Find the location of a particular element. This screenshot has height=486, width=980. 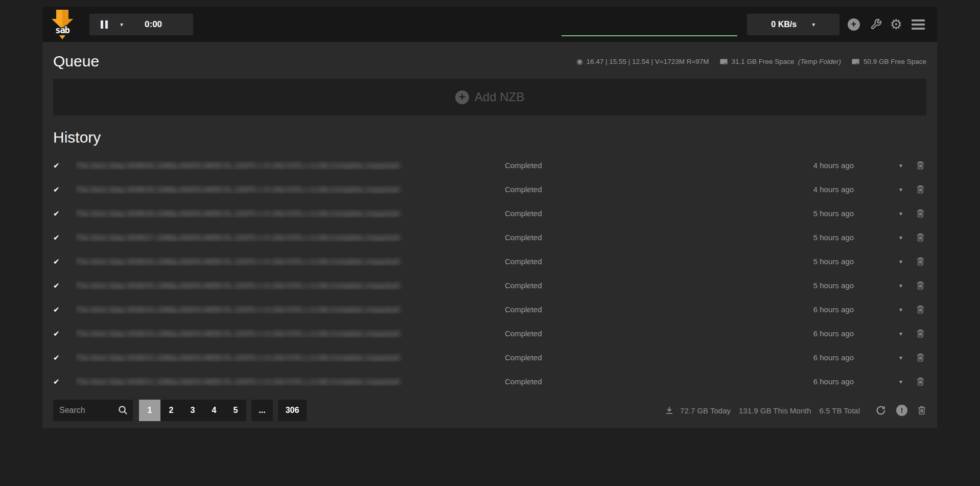

history-row: ✔ The.Next.Step.S05E29.1080p.AMZN.WEB-DL… is located at coordinates (489, 189).